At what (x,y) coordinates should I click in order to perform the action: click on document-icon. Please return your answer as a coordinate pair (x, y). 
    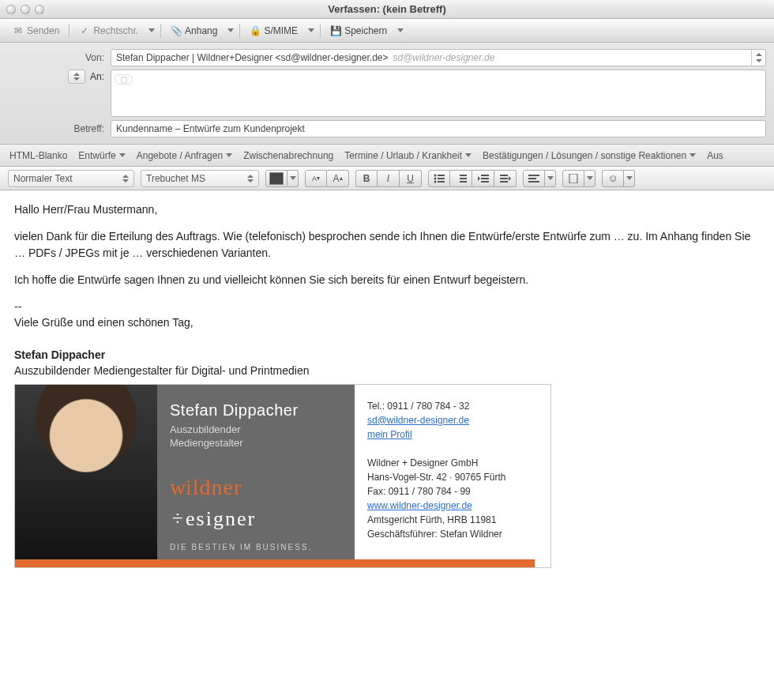
    Looking at the image, I should click on (573, 179).